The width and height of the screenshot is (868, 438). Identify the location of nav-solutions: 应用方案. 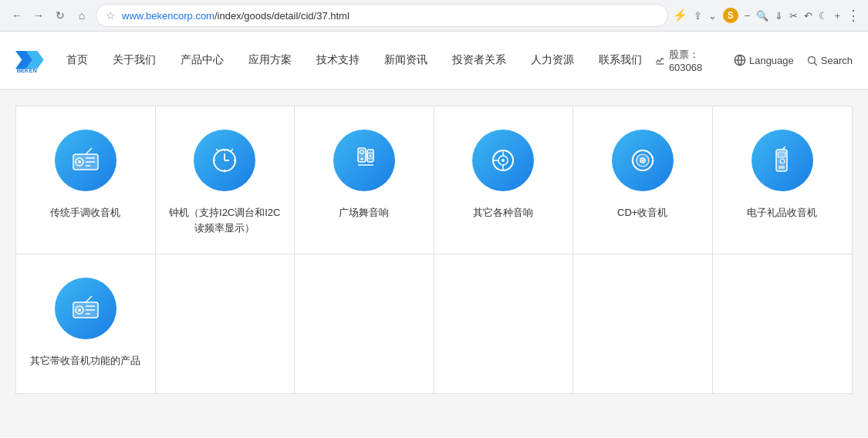
(270, 60).